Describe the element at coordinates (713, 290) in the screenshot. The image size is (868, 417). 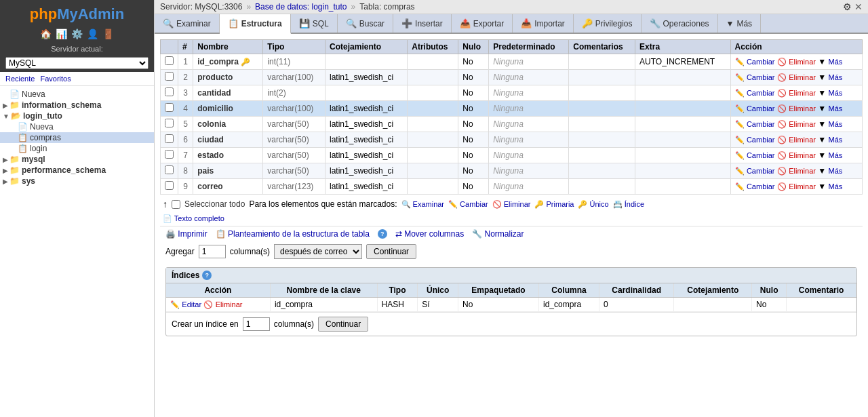
I see `idx-col-collation: Cotejamiento` at that location.